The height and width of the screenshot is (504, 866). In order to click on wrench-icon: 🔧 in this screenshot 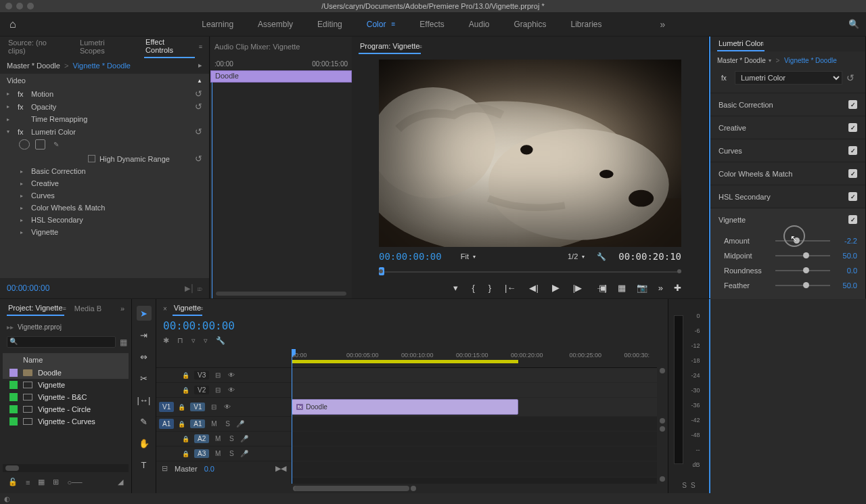, I will do `click(221, 341)`.